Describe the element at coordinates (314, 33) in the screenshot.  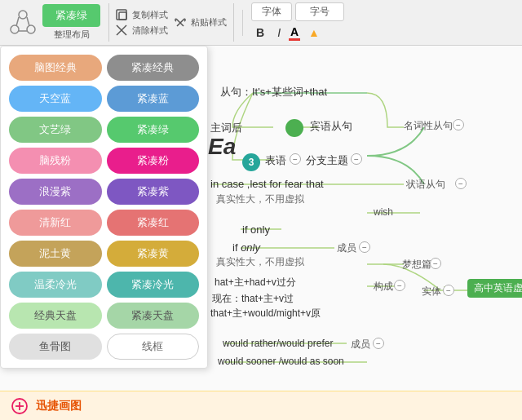
I see `highlight-button: ▲` at that location.